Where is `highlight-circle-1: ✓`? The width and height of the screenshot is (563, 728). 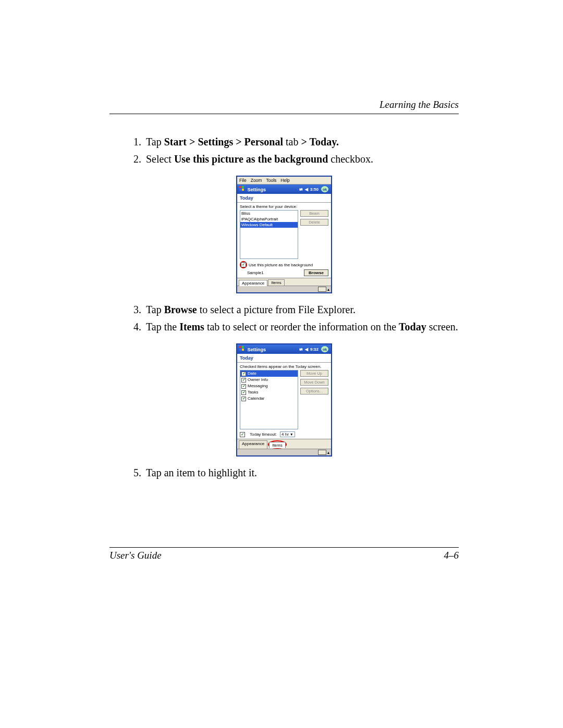
highlight-circle-1: ✓ is located at coordinates (243, 265).